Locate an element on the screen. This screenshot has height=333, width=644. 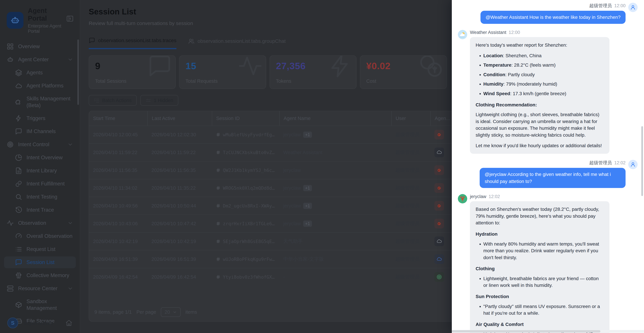
sidebar-item-resource-center: Resource Center is located at coordinates (40, 289).